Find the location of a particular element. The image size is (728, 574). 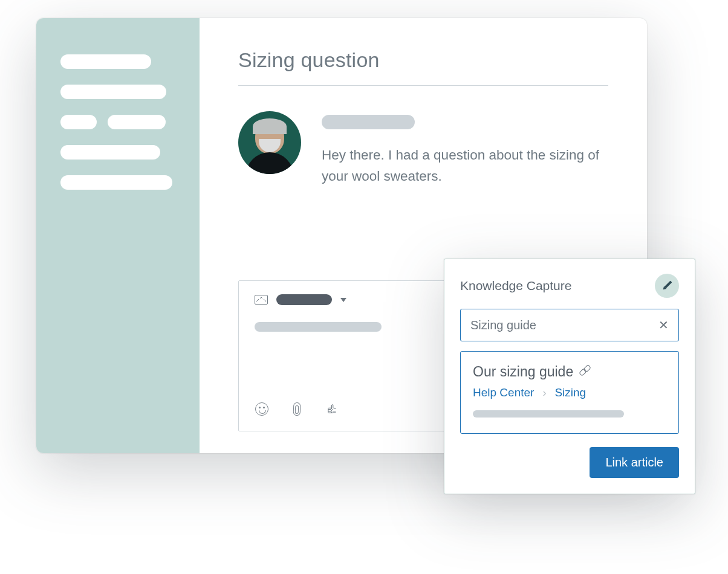

kc-panel-title: Knowledge Capture is located at coordinates (516, 286).